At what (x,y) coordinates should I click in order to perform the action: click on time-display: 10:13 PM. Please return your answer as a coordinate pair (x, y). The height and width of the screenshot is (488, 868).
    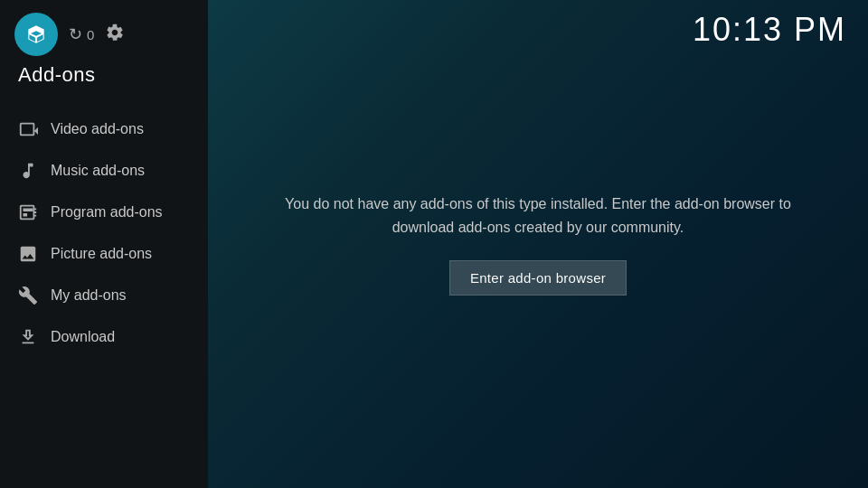
    Looking at the image, I should click on (769, 29).